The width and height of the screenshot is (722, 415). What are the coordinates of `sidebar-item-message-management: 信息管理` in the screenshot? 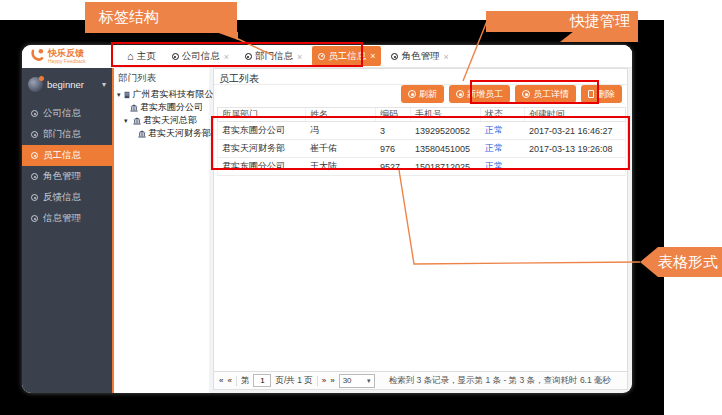 It's located at (67, 218).